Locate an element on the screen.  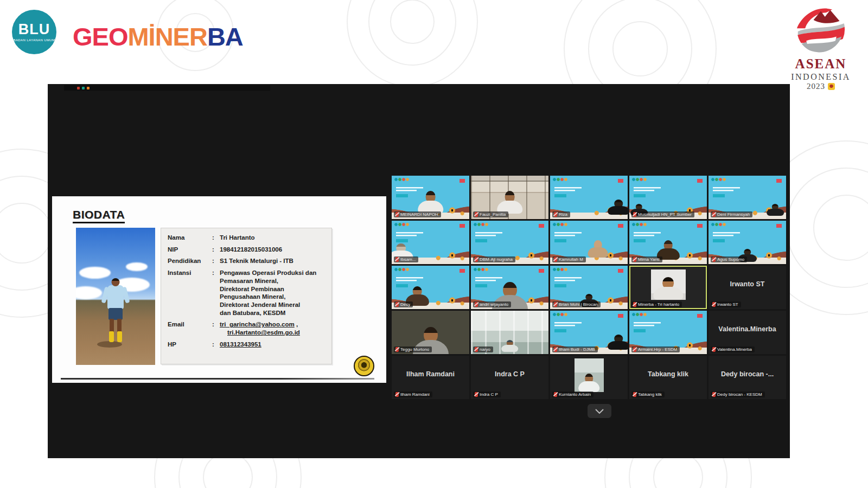
participant-tile: Ilham RamdaniIlham Ramdani is located at coordinates (431, 377).